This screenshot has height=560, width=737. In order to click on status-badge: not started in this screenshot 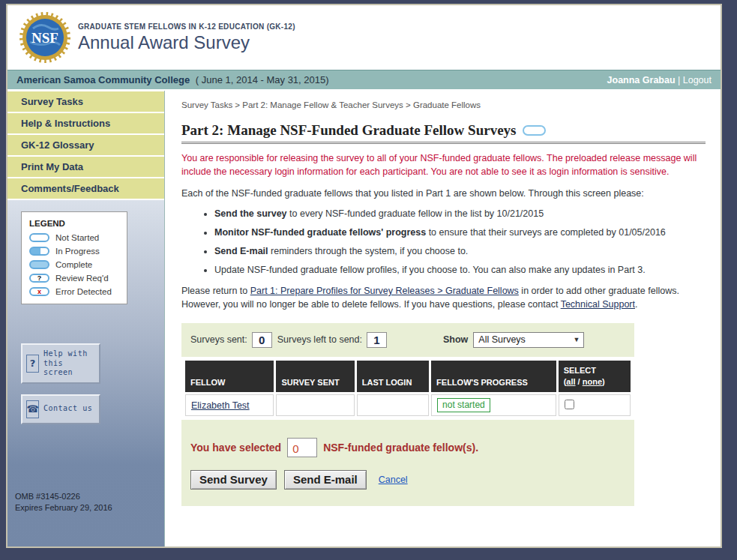, I will do `click(463, 405)`.